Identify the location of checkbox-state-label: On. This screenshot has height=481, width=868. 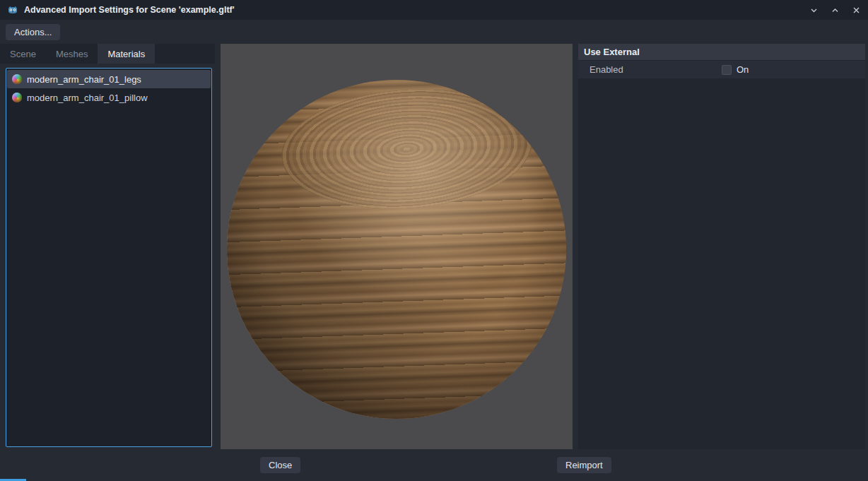
(742, 69).